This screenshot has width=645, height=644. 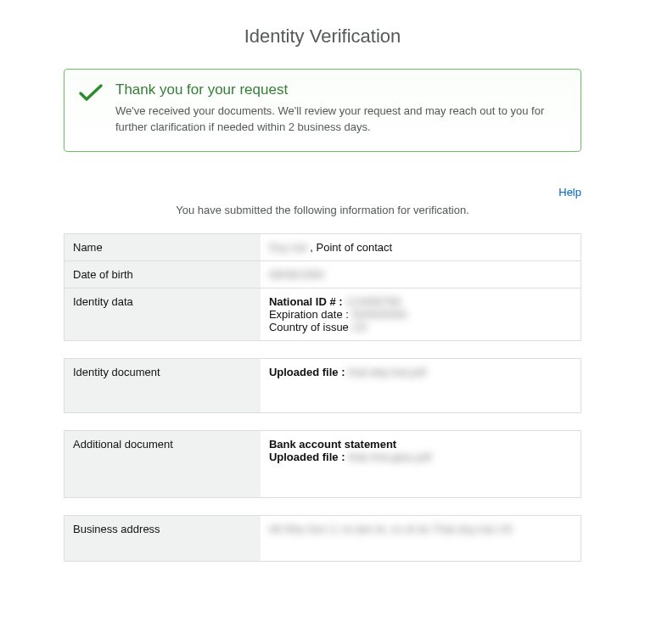 I want to click on page-title: Identity Verification, so click(x=322, y=36).